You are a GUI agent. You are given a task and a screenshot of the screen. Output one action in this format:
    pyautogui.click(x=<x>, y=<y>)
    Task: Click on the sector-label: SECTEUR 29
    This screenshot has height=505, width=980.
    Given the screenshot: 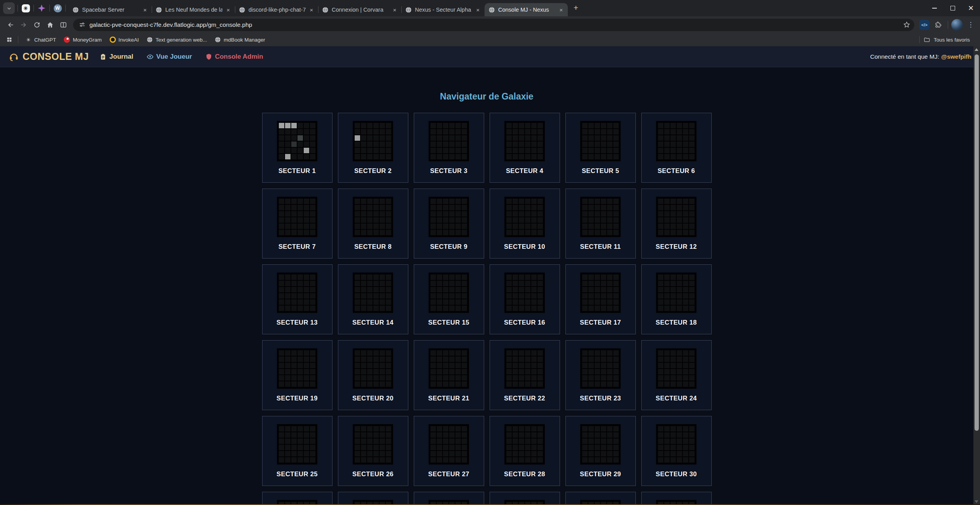 What is the action you would take?
    pyautogui.click(x=600, y=474)
    